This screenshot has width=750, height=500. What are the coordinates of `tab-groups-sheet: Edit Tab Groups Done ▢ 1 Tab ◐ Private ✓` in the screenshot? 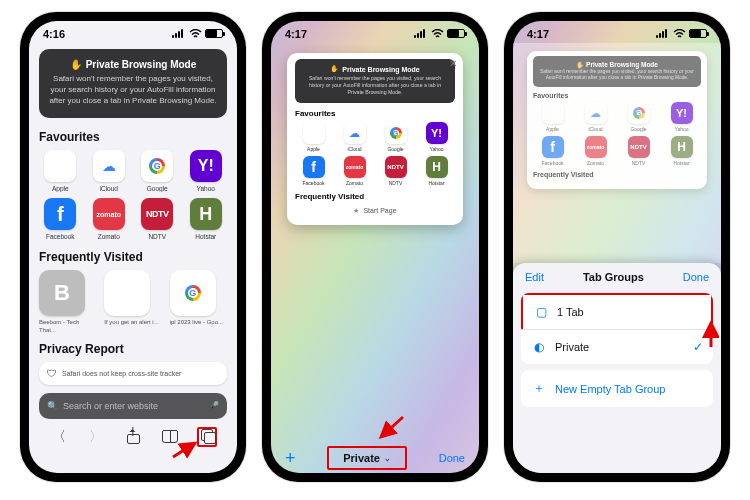 It's located at (617, 368).